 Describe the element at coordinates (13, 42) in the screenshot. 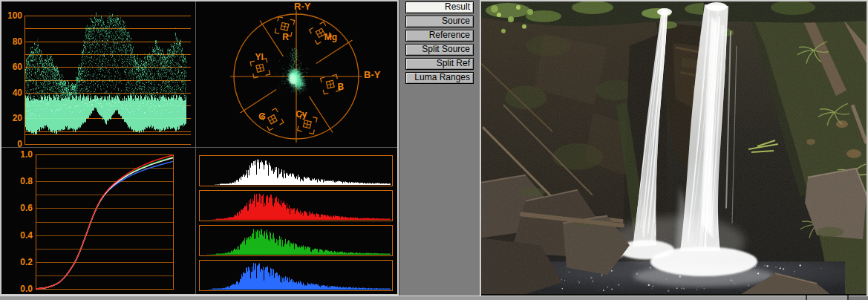

I see `waveform-scale-label: 80` at that location.